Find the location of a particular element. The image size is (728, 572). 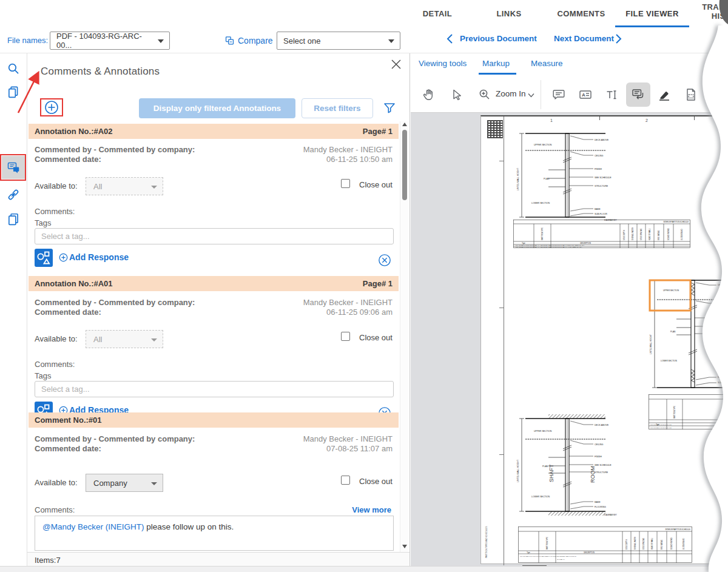

schedule-vertical-header: SOUND RATING is located at coordinates (669, 234).